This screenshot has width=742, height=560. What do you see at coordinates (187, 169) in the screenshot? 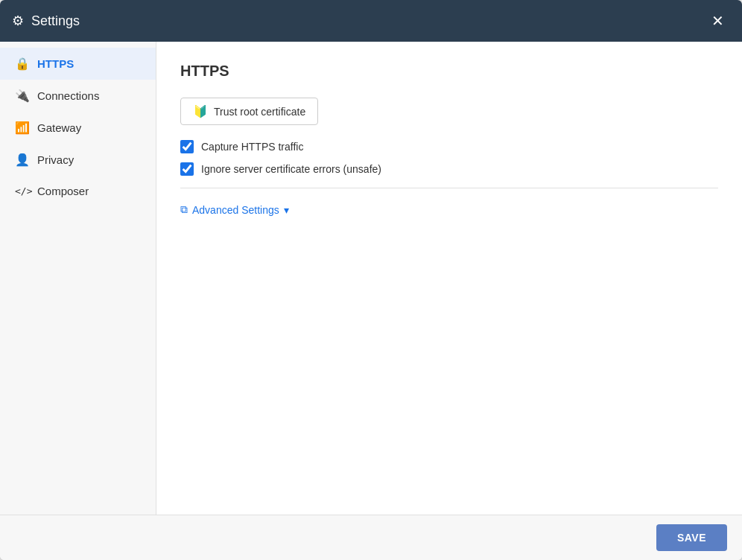
I see `ignore-errors-checkbox` at bounding box center [187, 169].